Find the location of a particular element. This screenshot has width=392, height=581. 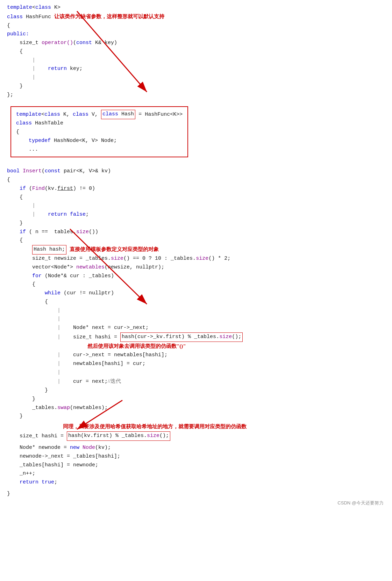

annotation-hash-hash: 直接使用模板参数定义对应类型的对象 is located at coordinates (114, 249).